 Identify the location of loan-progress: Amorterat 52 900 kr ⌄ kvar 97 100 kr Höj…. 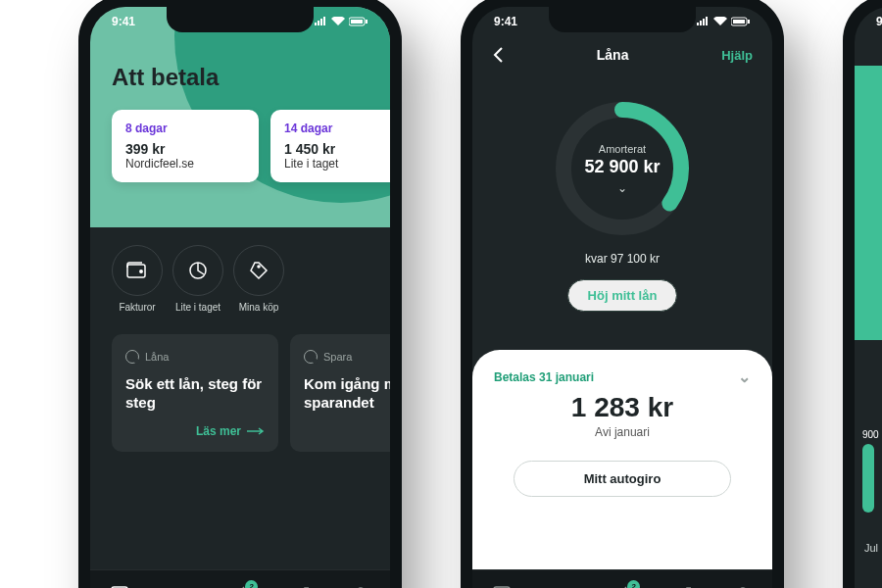
(622, 204).